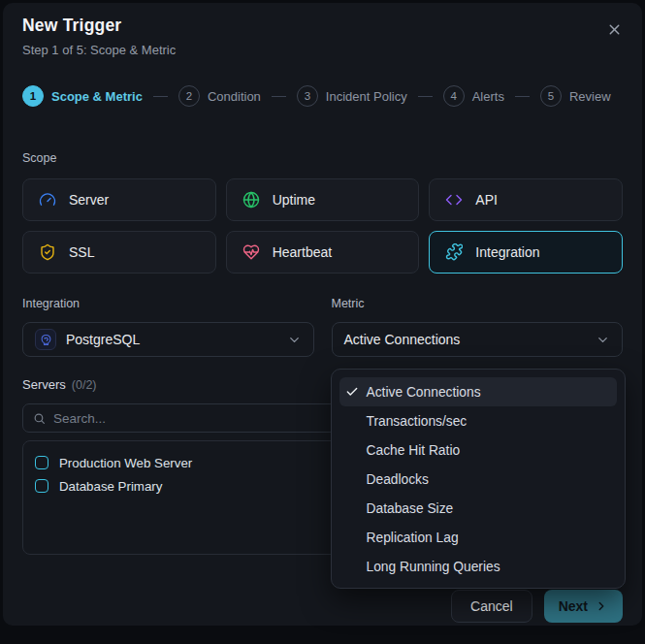 The height and width of the screenshot is (644, 645). What do you see at coordinates (39, 419) in the screenshot?
I see `search-icon` at bounding box center [39, 419].